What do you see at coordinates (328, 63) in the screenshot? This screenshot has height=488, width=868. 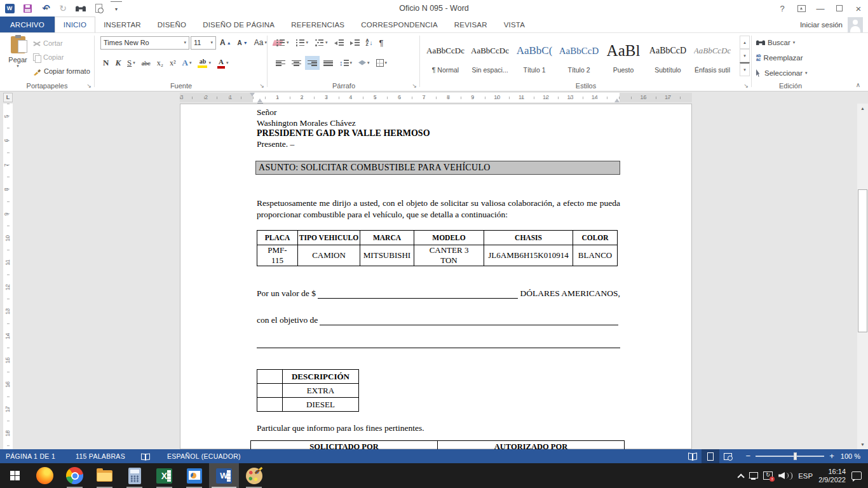 I see `justify-button` at bounding box center [328, 63].